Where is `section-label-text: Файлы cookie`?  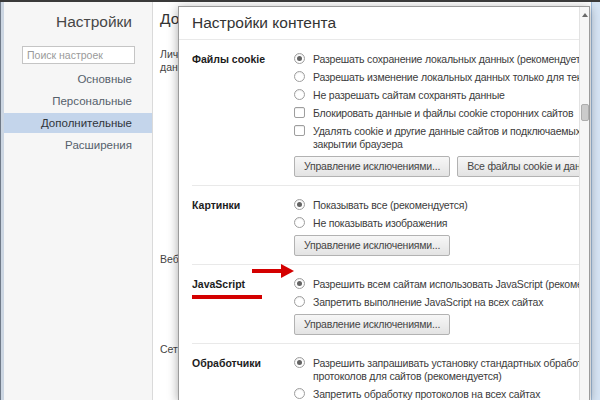 section-label-text: Файлы cookie is located at coordinates (228, 59).